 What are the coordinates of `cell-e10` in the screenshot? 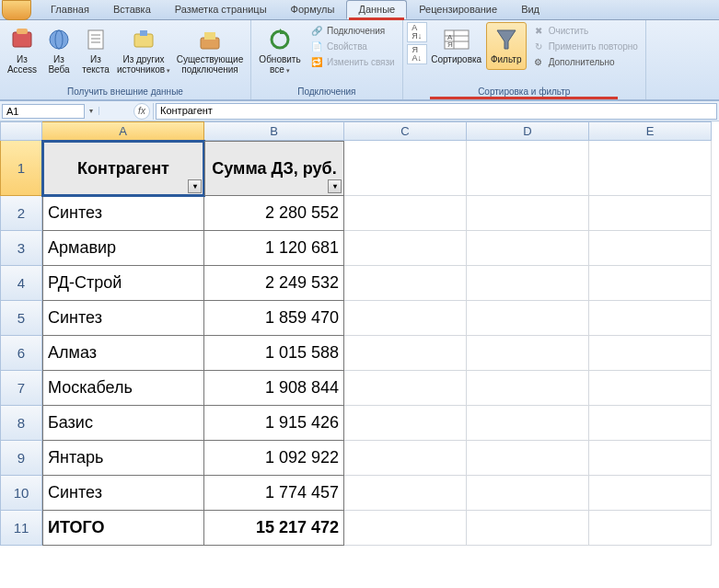 It's located at (650, 493).